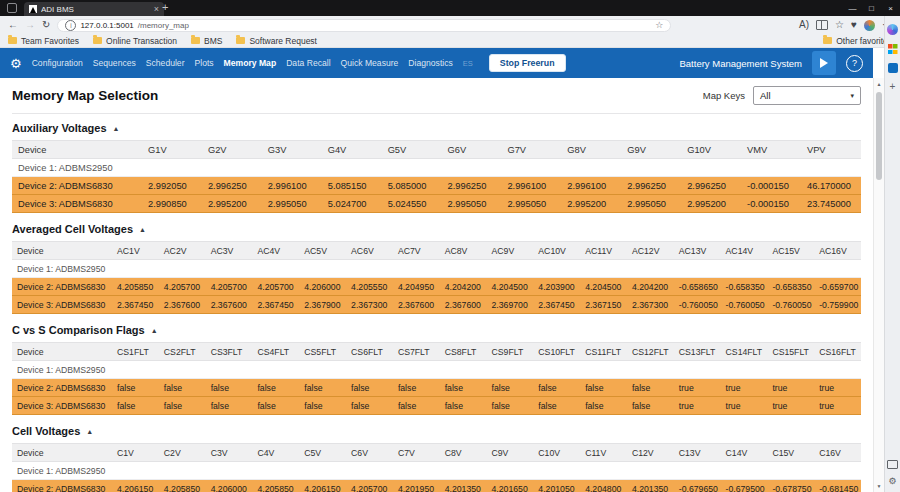 The width and height of the screenshot is (900, 492). Describe the element at coordinates (659, 25) in the screenshot. I see `favorite-star-icon: ☆` at that location.